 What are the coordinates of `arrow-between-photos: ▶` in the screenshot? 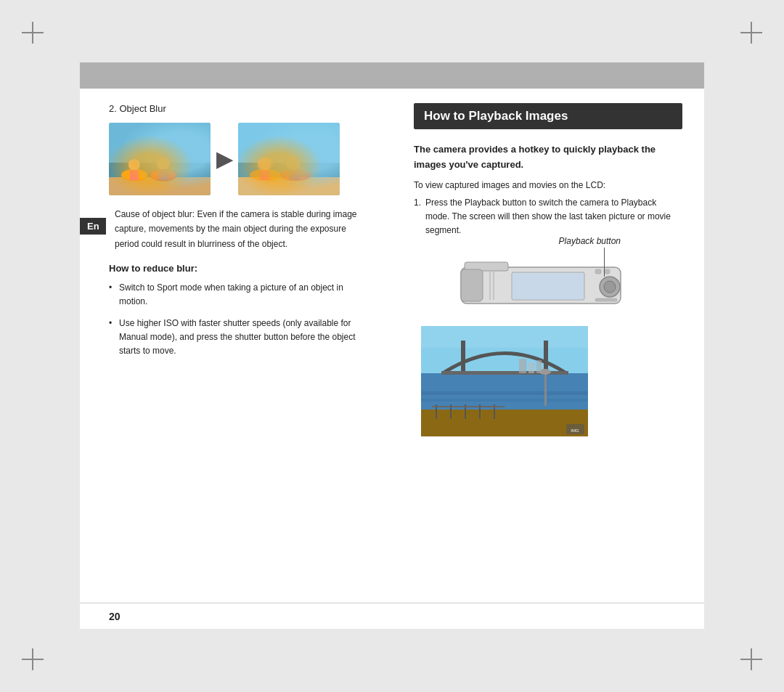 It's located at (224, 160).